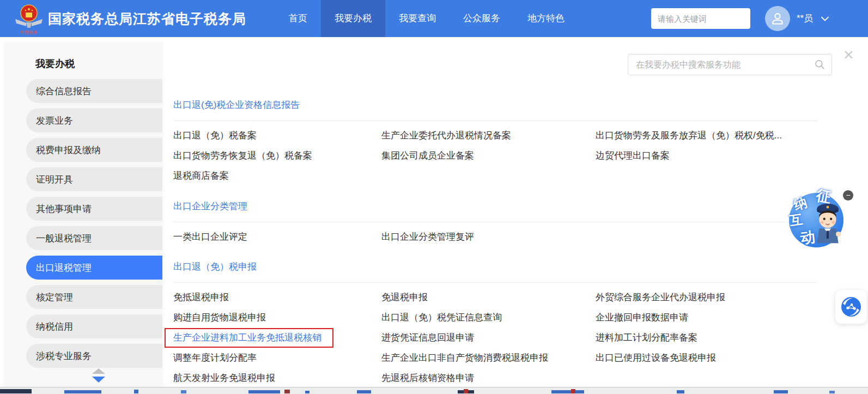 The height and width of the screenshot is (394, 868). I want to click on menu-item-label: 出口货物劳务恢复退（免）税备案, so click(243, 156).